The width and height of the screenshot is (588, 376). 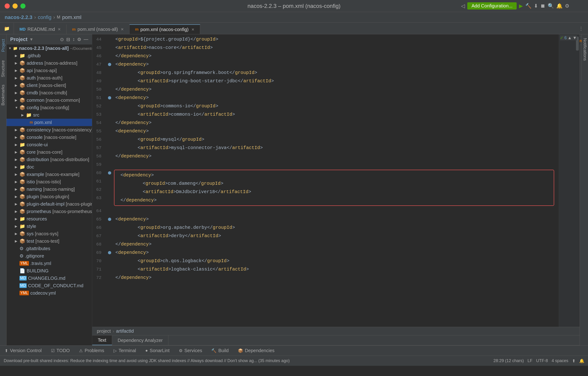 What do you see at coordinates (49, 248) in the screenshot?
I see `tree-gitattributes: ▶ ⚙ .gitattributes` at bounding box center [49, 248].